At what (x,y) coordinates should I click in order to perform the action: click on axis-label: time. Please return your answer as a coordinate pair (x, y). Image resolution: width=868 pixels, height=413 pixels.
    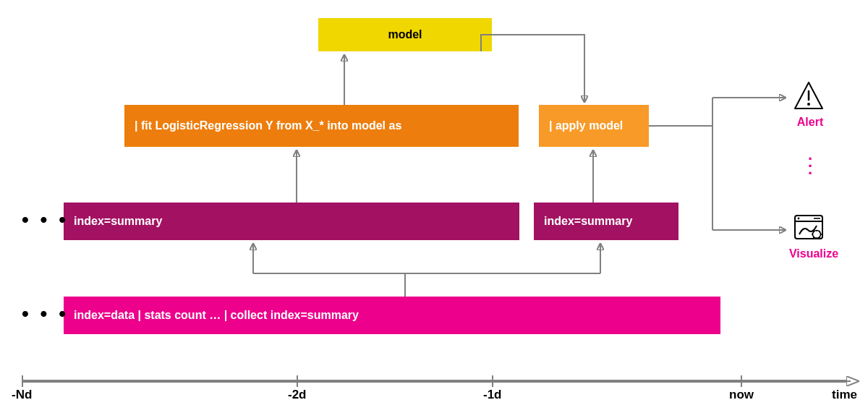
    Looking at the image, I should click on (845, 395).